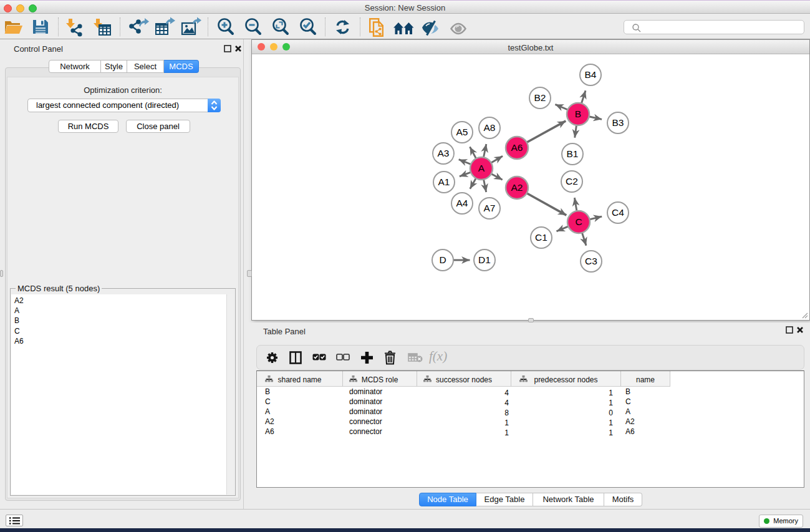  I want to click on svg-text: C2, so click(572, 181).